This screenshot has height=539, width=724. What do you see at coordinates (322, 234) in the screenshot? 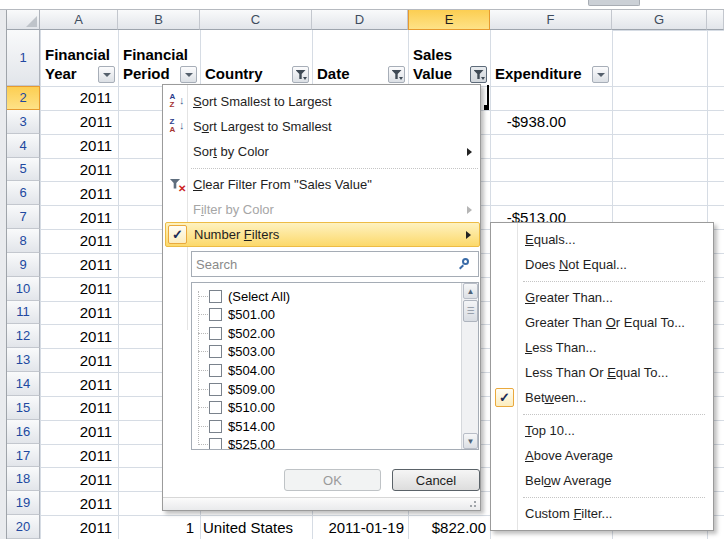
I see `menu-item-number-filters: ✓Number Filters` at bounding box center [322, 234].